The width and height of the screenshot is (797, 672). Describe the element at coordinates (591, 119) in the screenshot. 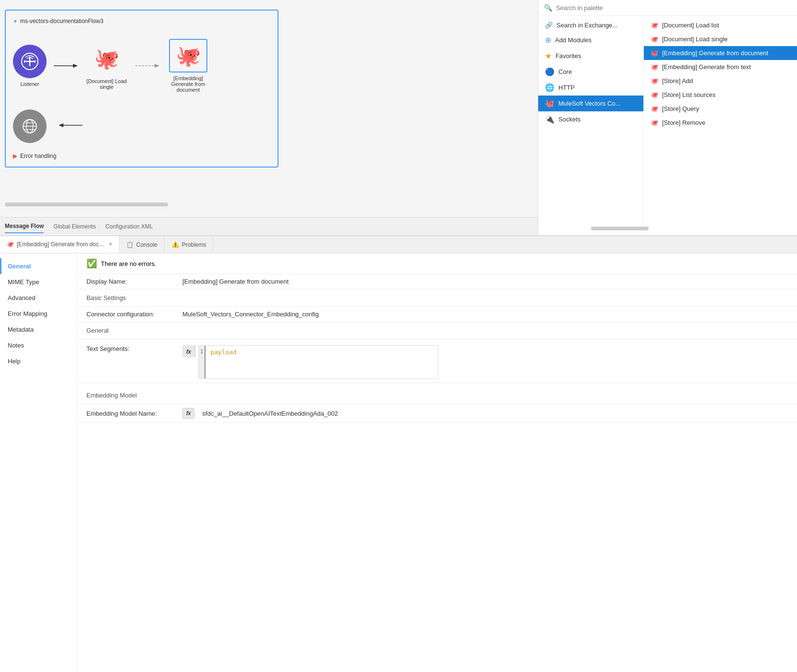

I see `palette-cat-sockets: 🔌 Sockets` at that location.